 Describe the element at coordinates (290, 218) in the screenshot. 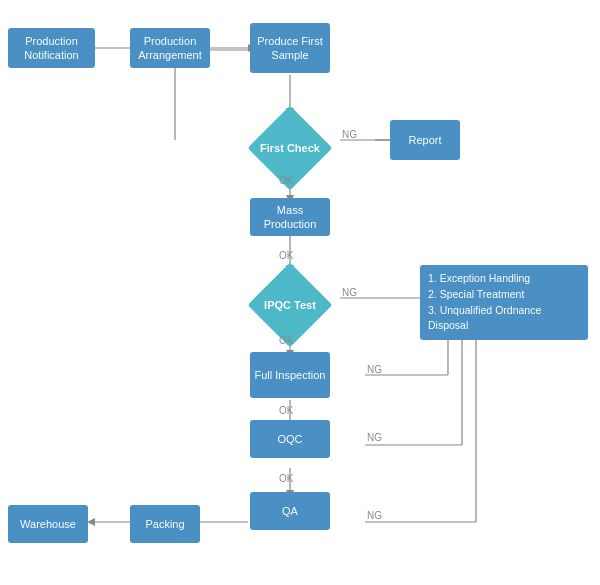

I see `mass-production-label: Mass Production` at that location.